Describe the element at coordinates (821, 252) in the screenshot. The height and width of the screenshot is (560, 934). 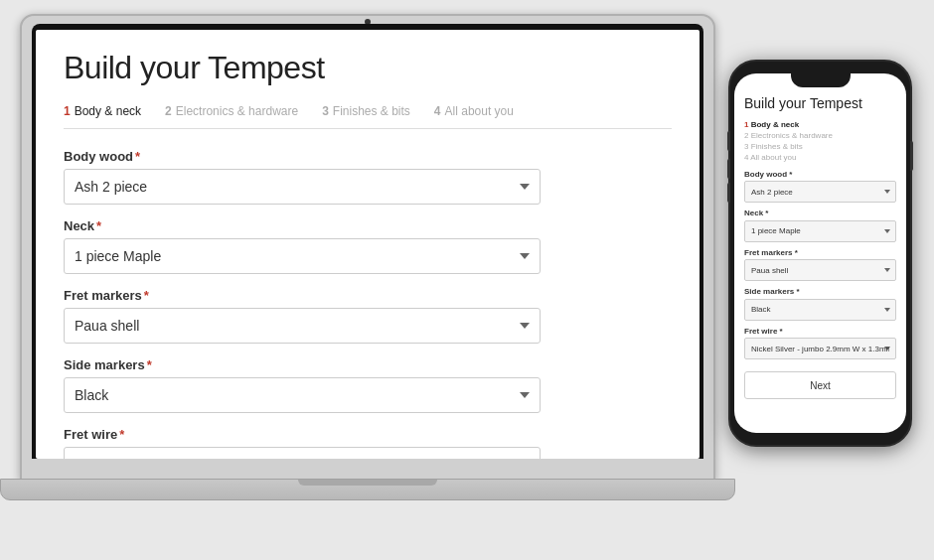
I see `phone-fret-markers-label: Fret markers *` at that location.